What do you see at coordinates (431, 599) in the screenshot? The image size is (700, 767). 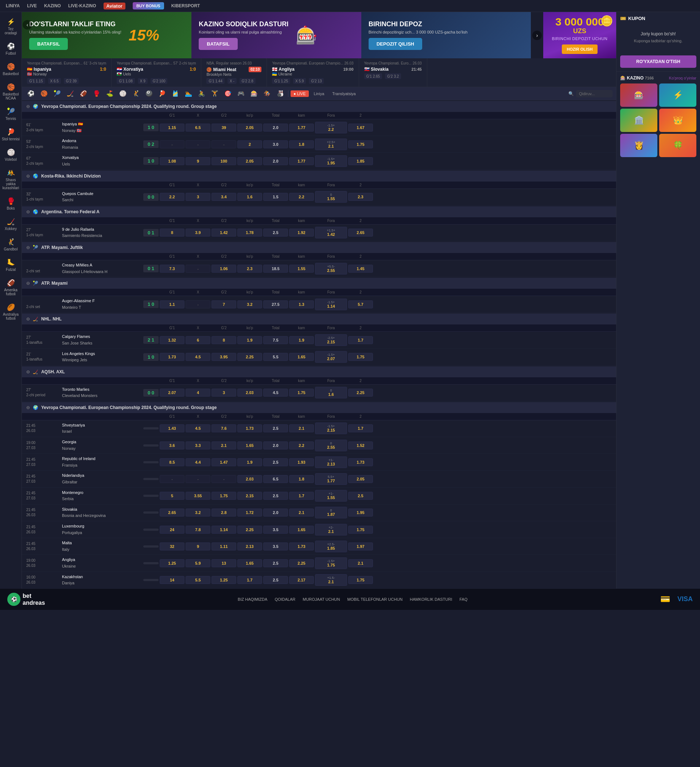 I see `footer-hamkorlik: HAMKORLIK DASTURI` at bounding box center [431, 599].